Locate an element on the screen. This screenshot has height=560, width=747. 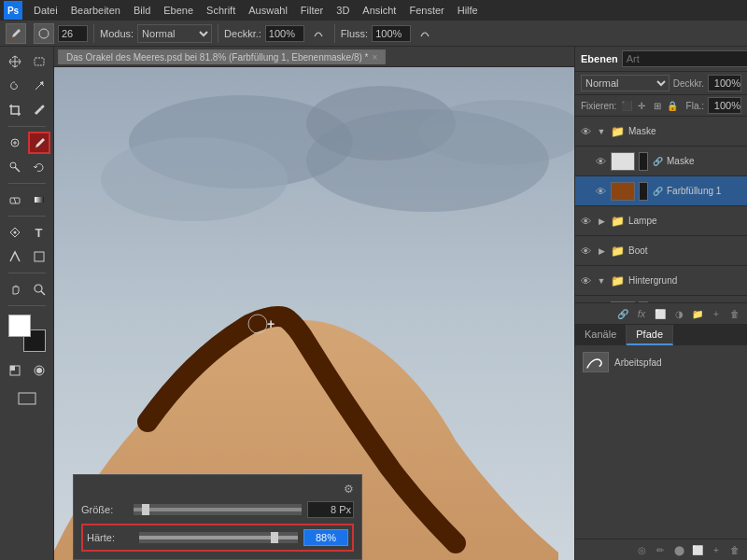
path-stroke-icon: ✏ is located at coordinates (660, 550).